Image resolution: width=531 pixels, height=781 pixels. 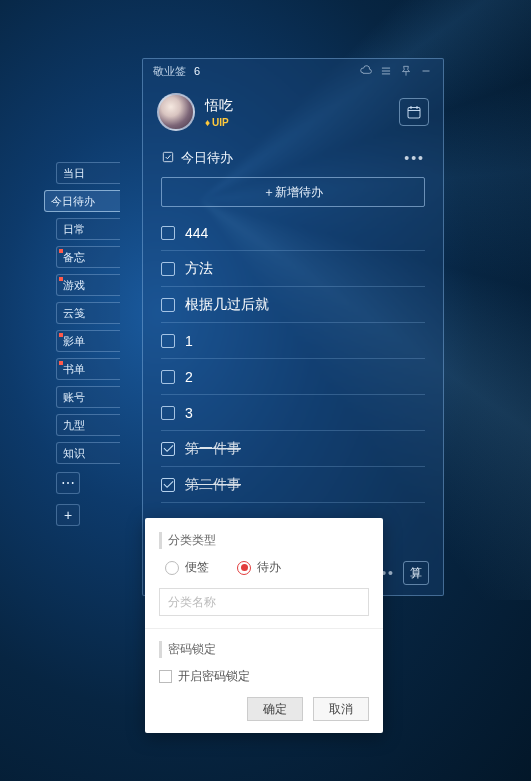 I want to click on dialog-lock-label: 密码锁定, so click(x=264, y=650).